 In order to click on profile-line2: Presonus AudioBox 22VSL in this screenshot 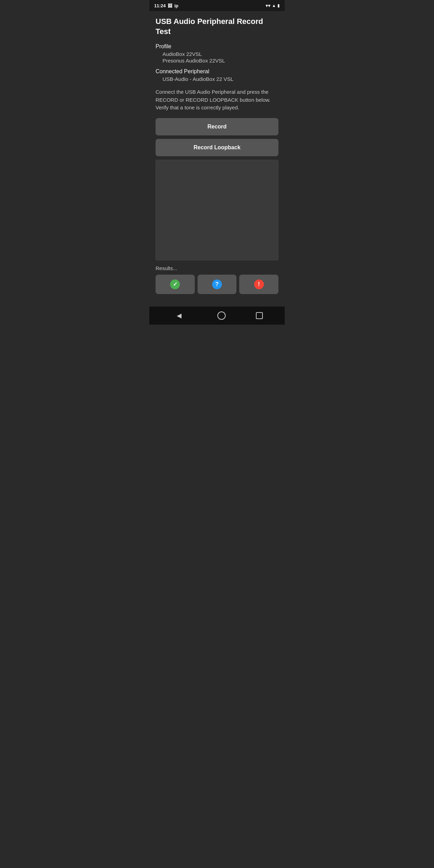, I will do `click(217, 60)`.